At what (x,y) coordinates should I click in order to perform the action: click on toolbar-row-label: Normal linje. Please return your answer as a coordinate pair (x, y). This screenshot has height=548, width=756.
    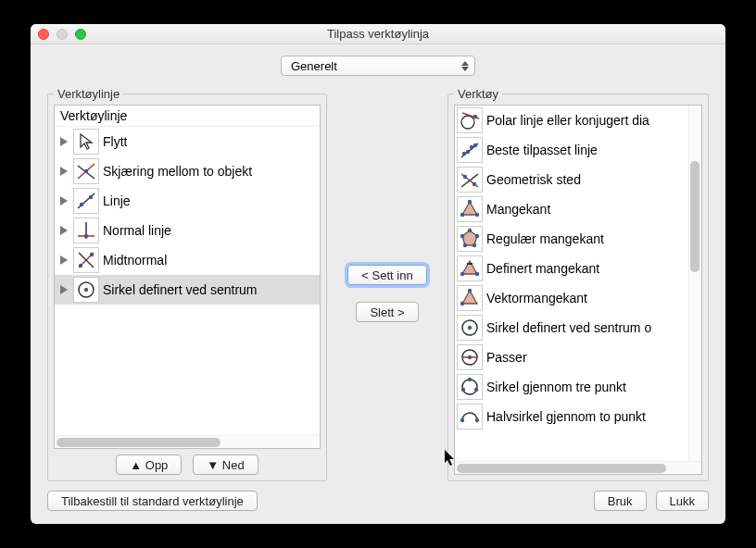
    Looking at the image, I should click on (137, 230).